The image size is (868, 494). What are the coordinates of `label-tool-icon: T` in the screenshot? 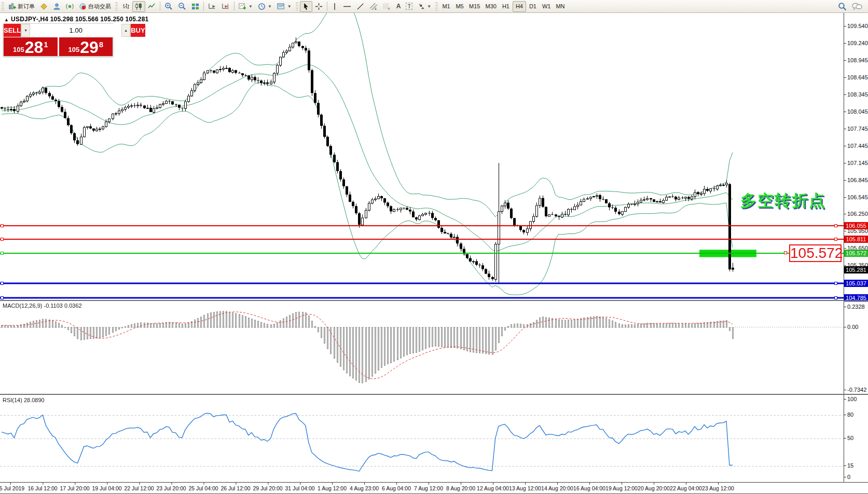 It's located at (409, 6).